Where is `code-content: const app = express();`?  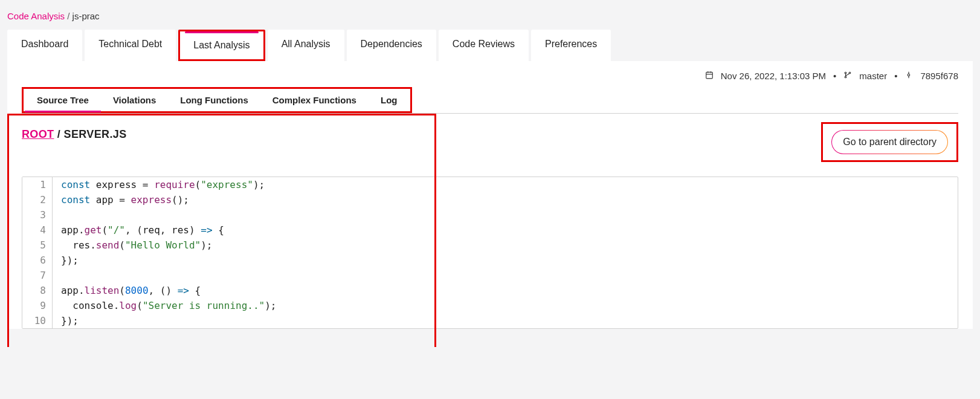 code-content: const app = express(); is located at coordinates (121, 199).